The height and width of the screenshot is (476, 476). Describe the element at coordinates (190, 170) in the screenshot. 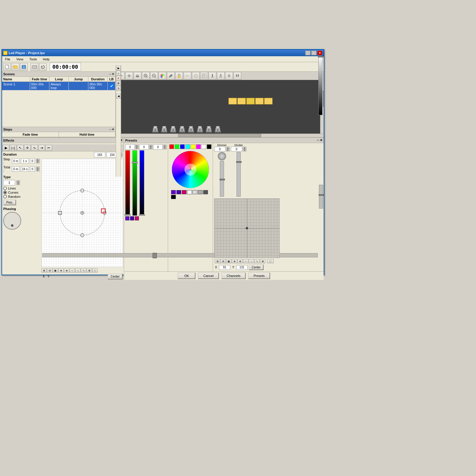

I see `color-wheel` at that location.